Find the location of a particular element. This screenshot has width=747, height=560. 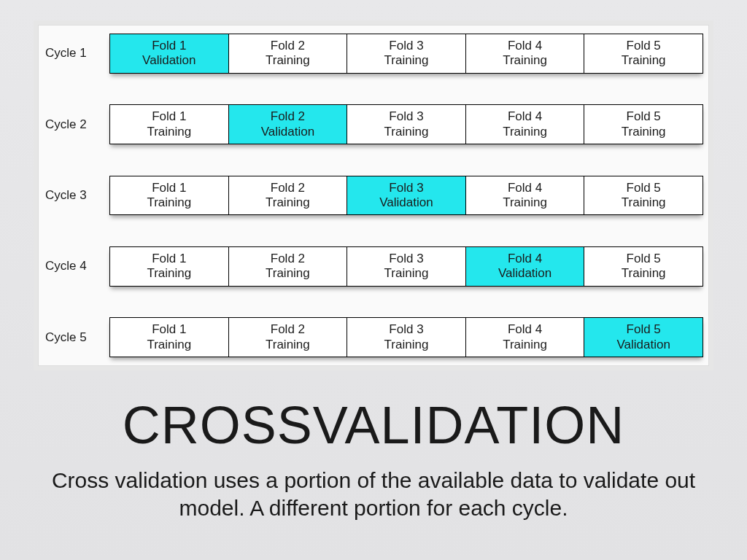

cycle-row: Cycle 5Fold 1TrainingFold 2TrainingFold … is located at coordinates (374, 337).